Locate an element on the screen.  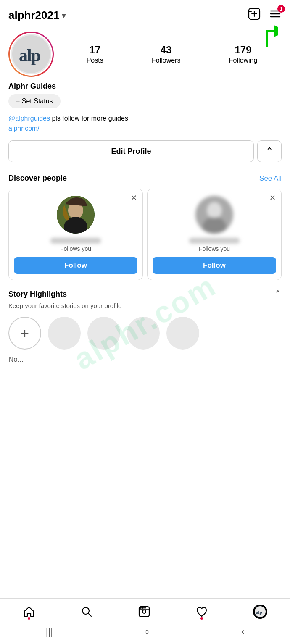
avatar-inner: alp is located at coordinates (31, 54).